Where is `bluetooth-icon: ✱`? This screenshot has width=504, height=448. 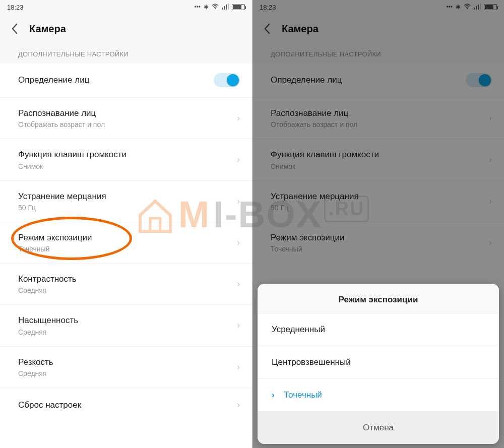
bluetooth-icon: ✱ is located at coordinates (206, 7).